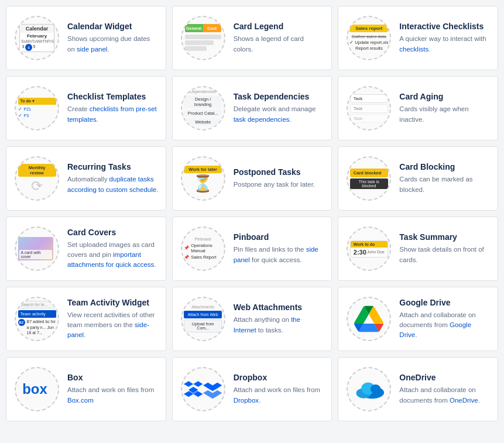 The image size is (504, 443). What do you see at coordinates (113, 108) in the screenshot?
I see `text-area-checklist-tmpl: Checklist Templates Create checklists fr…` at bounding box center [113, 108].